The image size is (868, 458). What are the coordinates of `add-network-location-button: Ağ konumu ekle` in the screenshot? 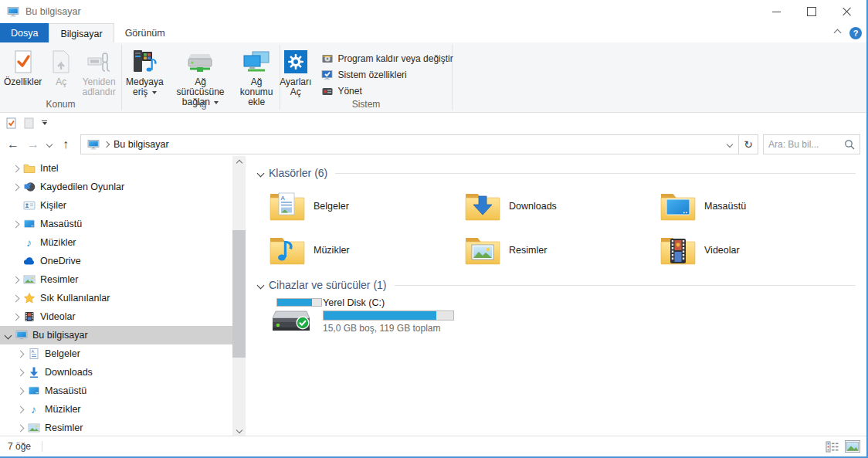 It's located at (256, 76).